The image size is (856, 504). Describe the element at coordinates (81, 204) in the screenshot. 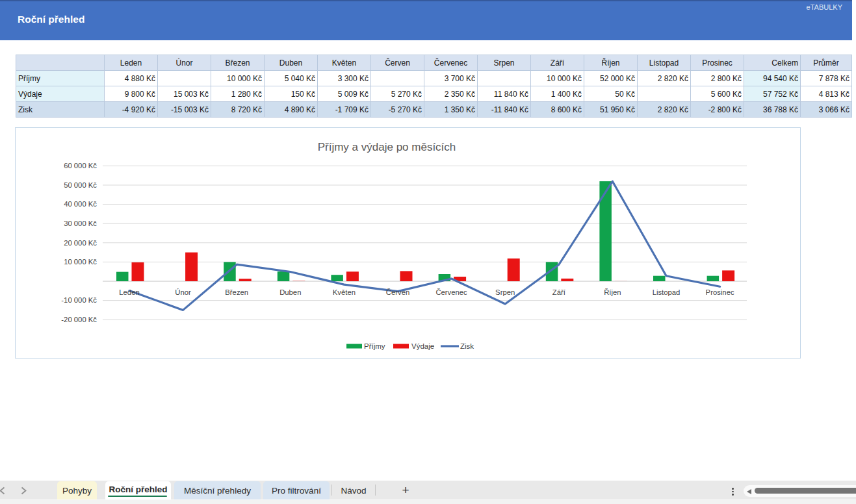

I see `svg-text: 40 000 Kč` at that location.